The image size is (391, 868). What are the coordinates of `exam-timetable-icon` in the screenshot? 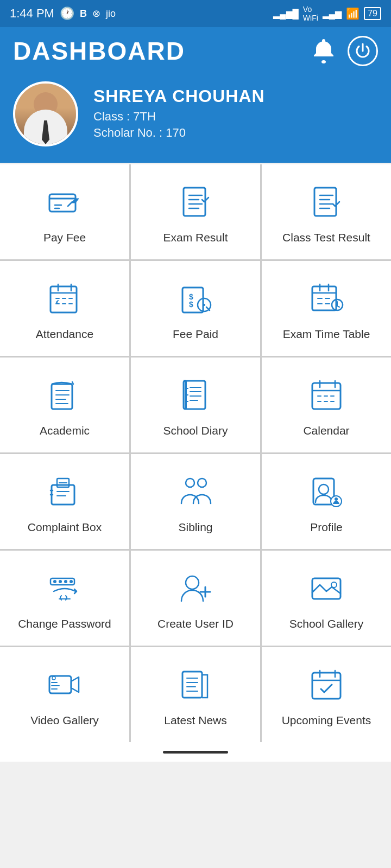 It's located at (326, 298).